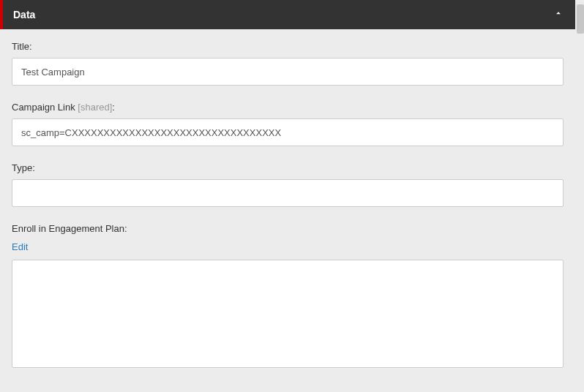  Describe the element at coordinates (288, 72) in the screenshot. I see `title-input` at that location.